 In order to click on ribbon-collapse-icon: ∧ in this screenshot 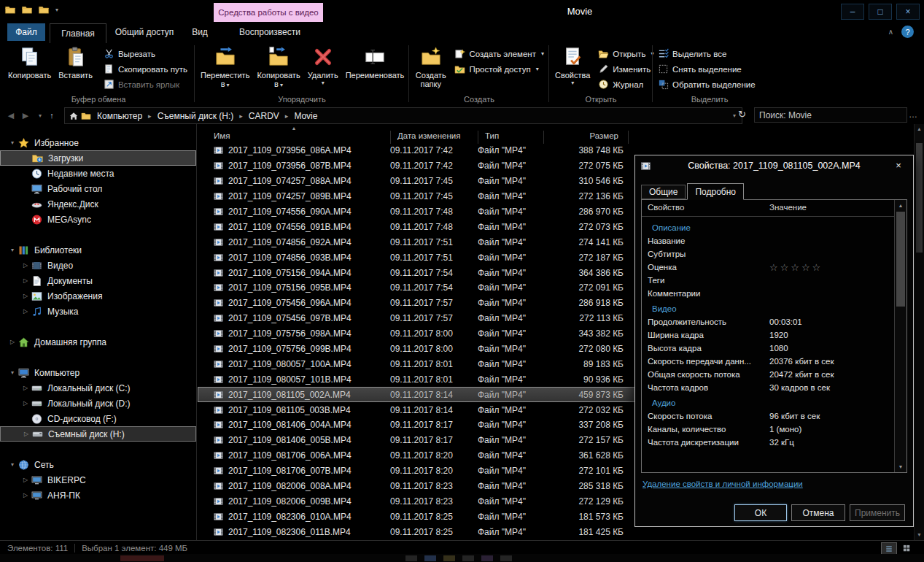, I will do `click(891, 32)`.